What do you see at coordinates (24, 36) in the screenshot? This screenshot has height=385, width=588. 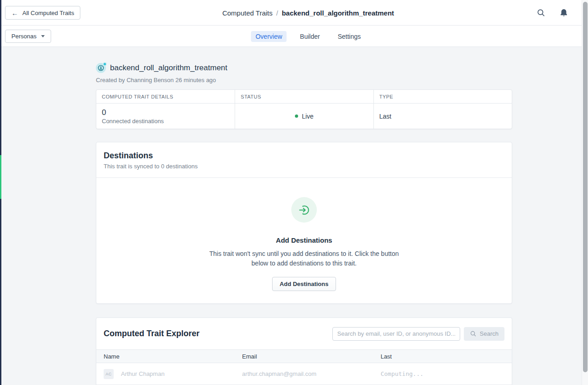 I see `workspace-label: Personas` at bounding box center [24, 36].